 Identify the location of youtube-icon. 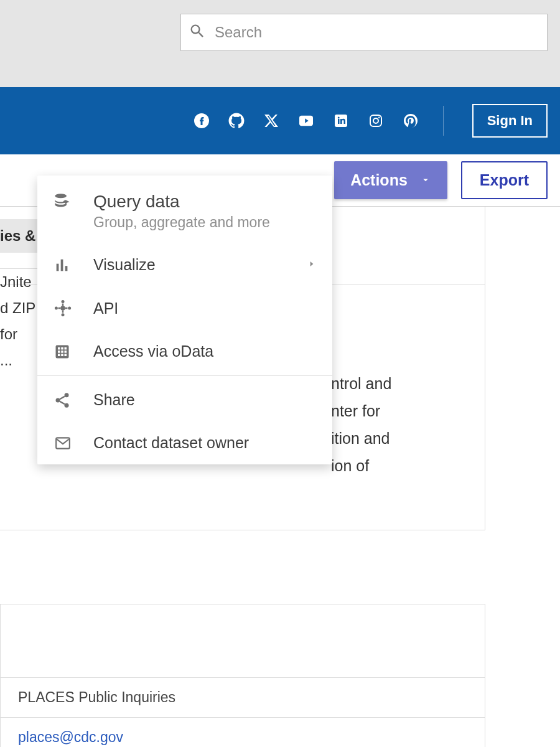
(306, 121).